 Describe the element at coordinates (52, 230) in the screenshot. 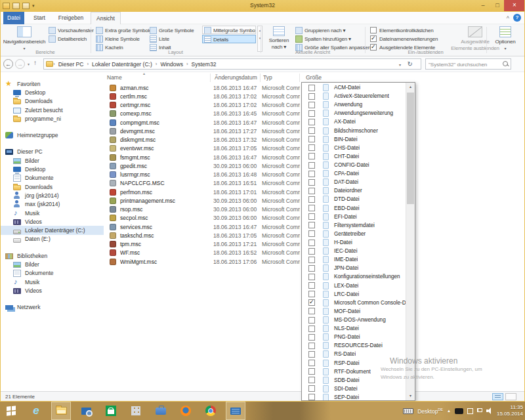

I see `sidebar-item-lokaler-datentr-ger-c: Lokaler Datenträger (C:)` at that location.